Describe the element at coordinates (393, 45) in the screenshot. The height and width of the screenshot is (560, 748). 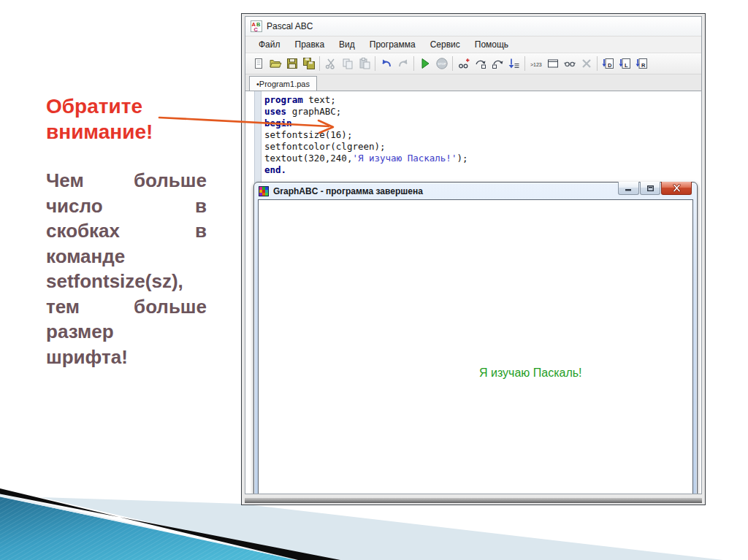
I see `menu-item: Программа` at that location.